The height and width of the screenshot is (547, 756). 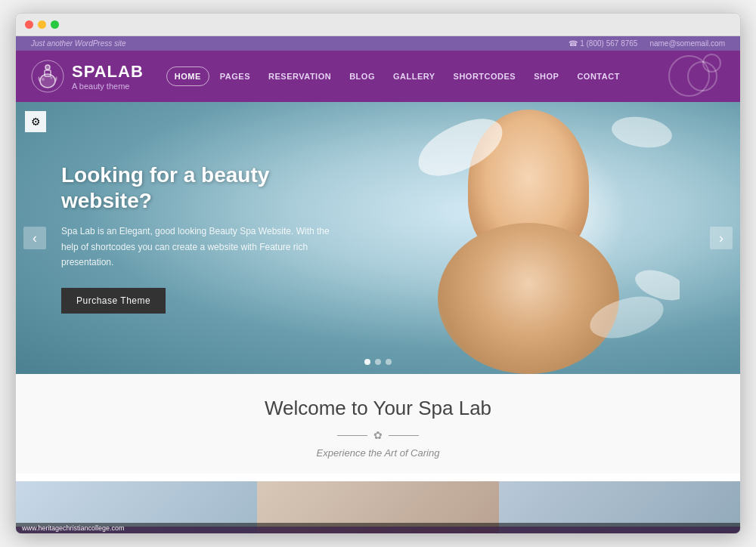 What do you see at coordinates (647, 44) in the screenshot?
I see `contact-info: ☎ 1 (800) 567 8765 name@somemail.com` at bounding box center [647, 44].